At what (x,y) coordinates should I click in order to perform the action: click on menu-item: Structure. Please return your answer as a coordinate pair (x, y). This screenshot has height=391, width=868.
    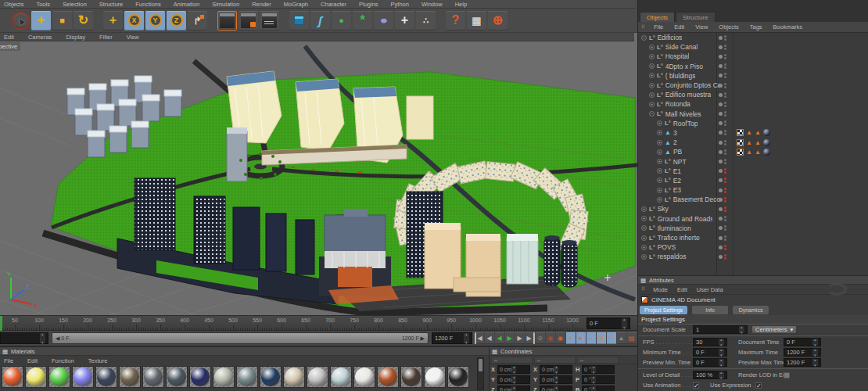
    Looking at the image, I should click on (111, 5).